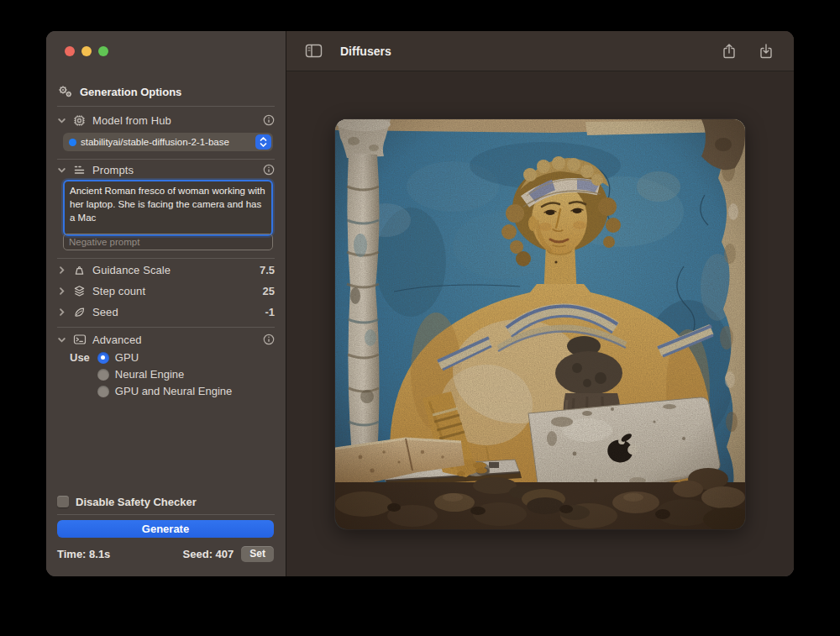 The width and height of the screenshot is (840, 636). Describe the element at coordinates (267, 271) in the screenshot. I see `guidance-scale-value: 7.5` at that location.